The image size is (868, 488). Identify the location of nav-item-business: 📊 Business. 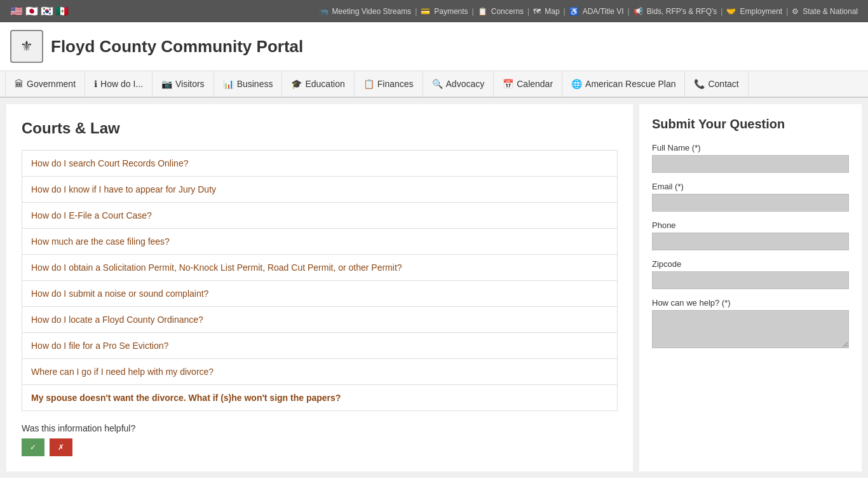
(248, 84).